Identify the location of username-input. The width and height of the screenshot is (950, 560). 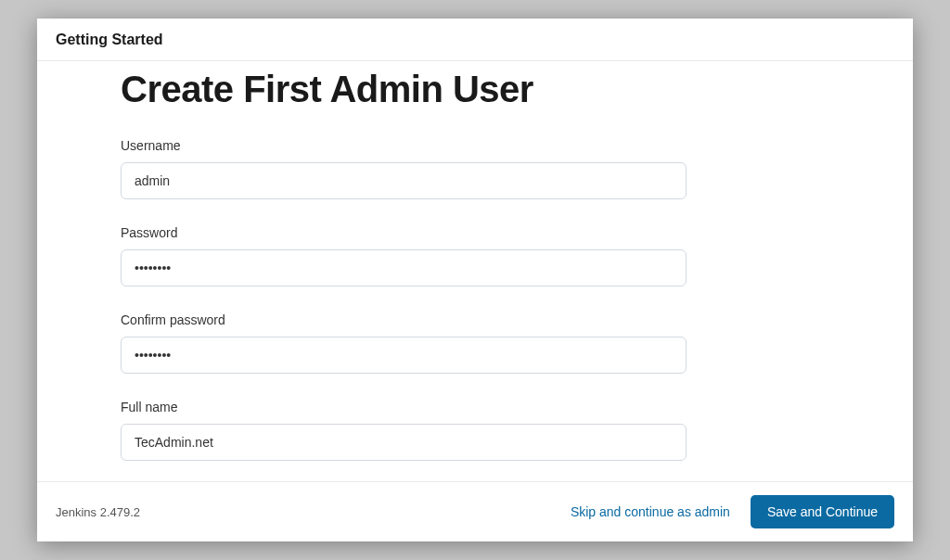
(404, 181).